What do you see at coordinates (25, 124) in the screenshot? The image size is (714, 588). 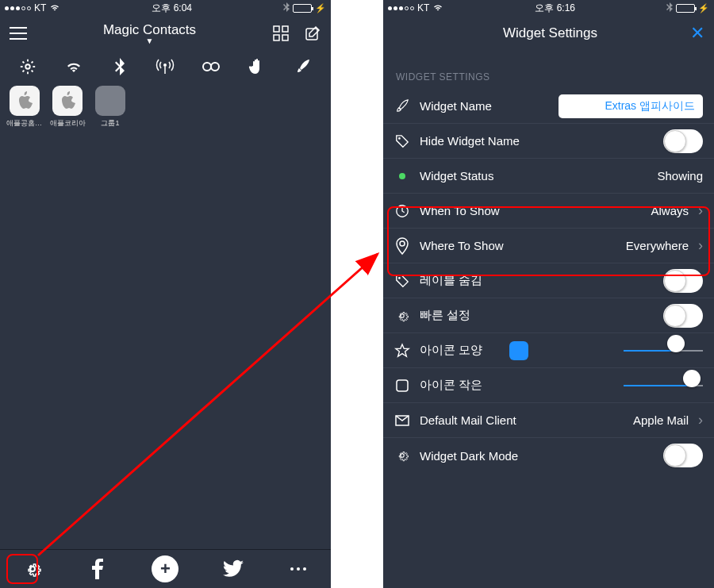 I see `app-label: 애플공홈 주…` at bounding box center [25, 124].